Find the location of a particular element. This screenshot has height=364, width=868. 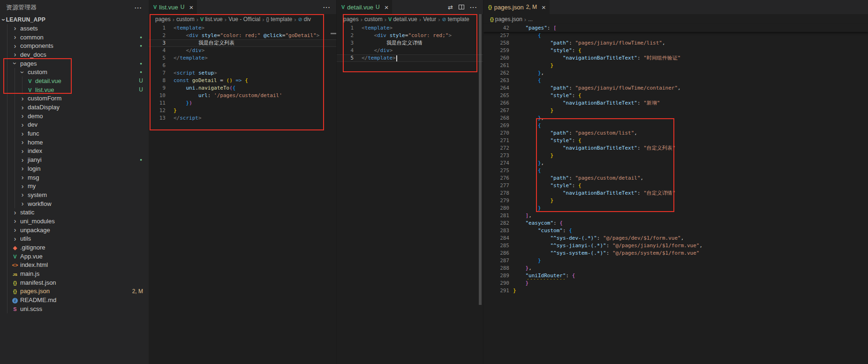

tree-item-customForm: ›customForm is located at coordinates (74, 99).